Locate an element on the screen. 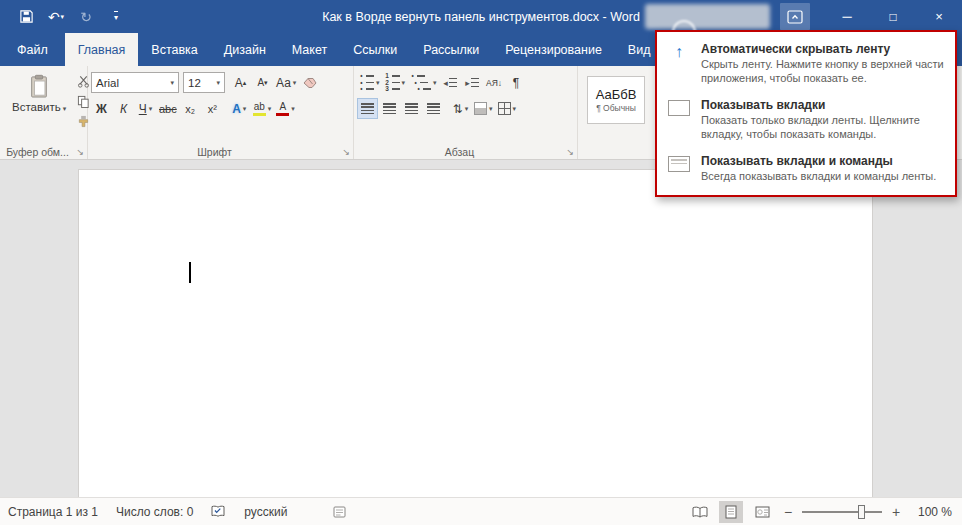  tab-review: Рецензирование is located at coordinates (554, 50).